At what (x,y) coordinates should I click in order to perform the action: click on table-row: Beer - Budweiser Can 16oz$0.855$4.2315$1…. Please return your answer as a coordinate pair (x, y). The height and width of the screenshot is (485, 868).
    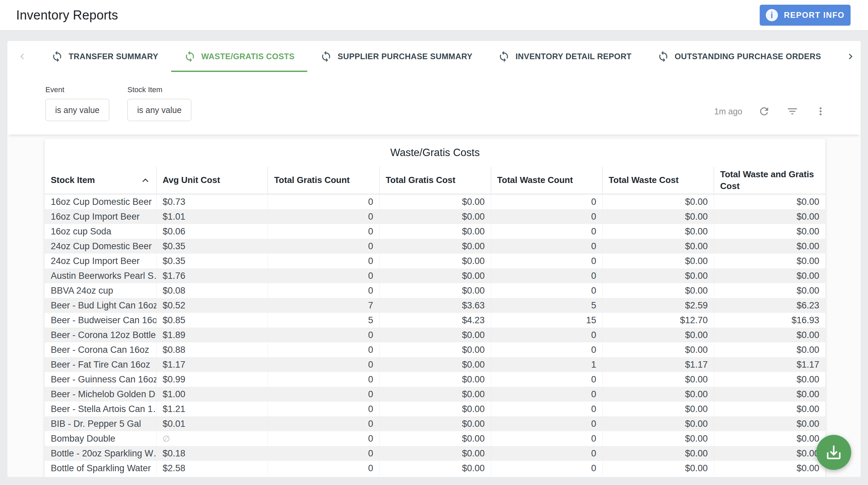
    Looking at the image, I should click on (435, 320).